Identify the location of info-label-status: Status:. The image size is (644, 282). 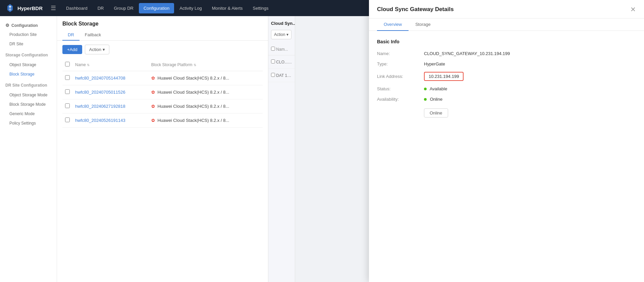
(400, 89).